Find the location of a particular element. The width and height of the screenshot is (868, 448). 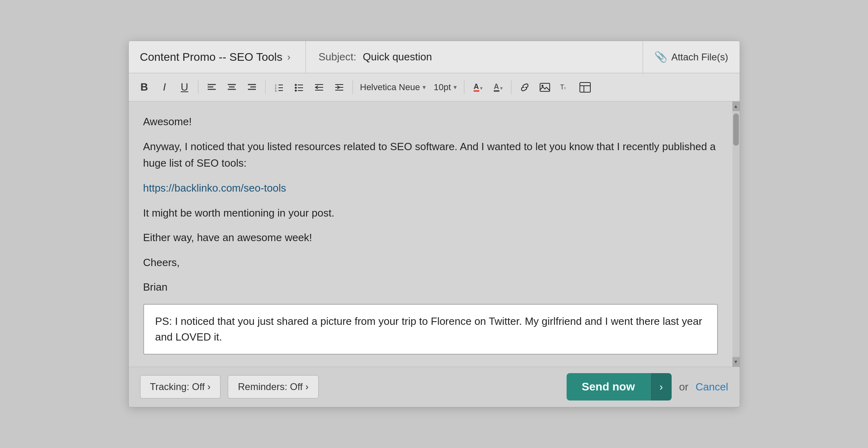

bullet-list-button is located at coordinates (299, 87).